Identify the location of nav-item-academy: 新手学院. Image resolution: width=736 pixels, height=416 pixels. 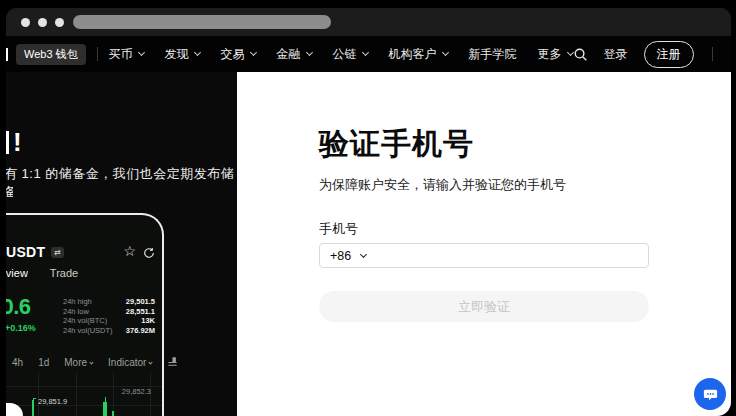
(493, 54).